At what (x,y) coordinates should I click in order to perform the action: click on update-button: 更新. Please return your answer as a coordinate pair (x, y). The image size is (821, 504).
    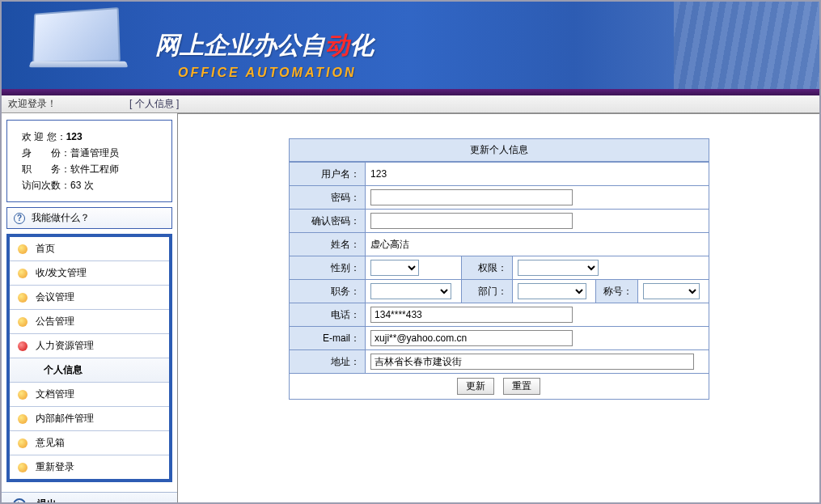
    Looking at the image, I should click on (476, 387).